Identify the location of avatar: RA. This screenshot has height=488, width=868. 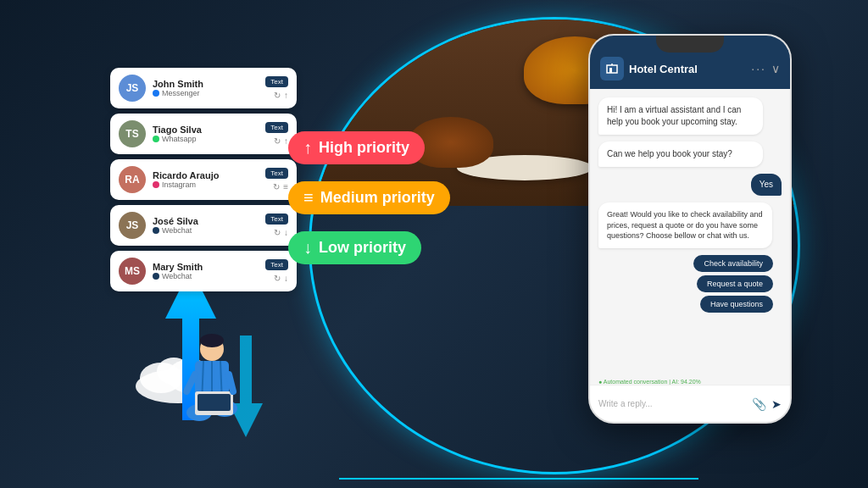
(132, 180).